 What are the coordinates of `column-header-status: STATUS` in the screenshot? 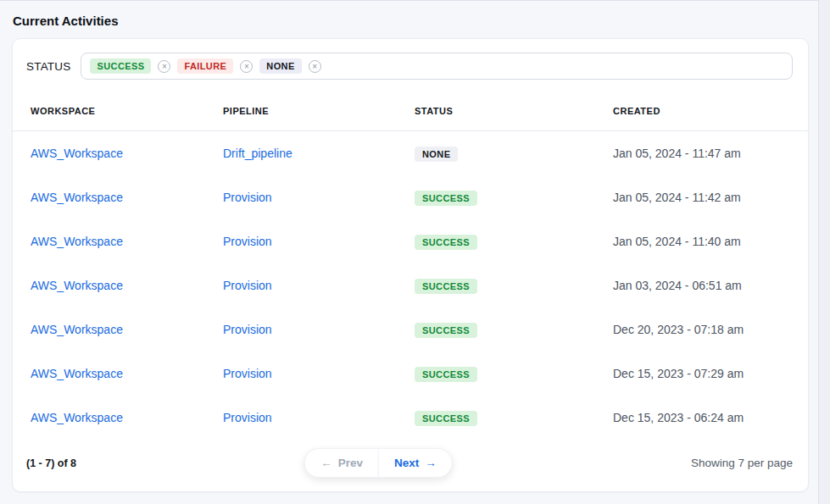 It's located at (514, 111).